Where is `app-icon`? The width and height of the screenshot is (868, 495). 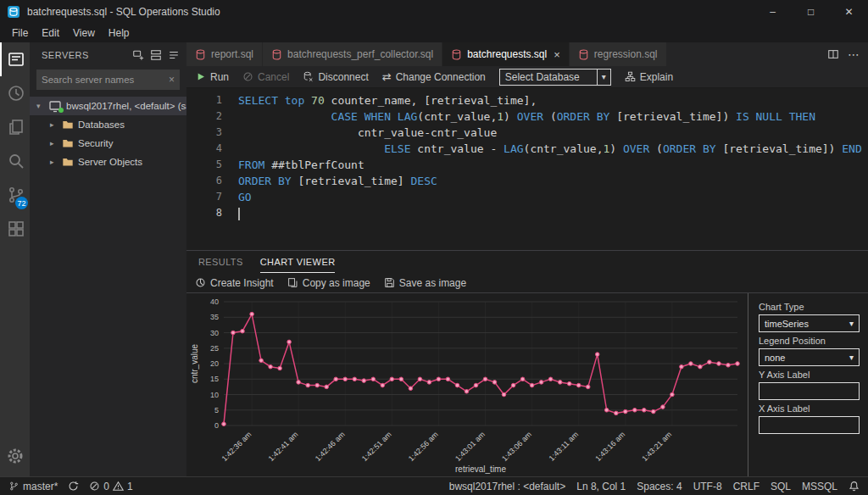
app-icon is located at coordinates (14, 12).